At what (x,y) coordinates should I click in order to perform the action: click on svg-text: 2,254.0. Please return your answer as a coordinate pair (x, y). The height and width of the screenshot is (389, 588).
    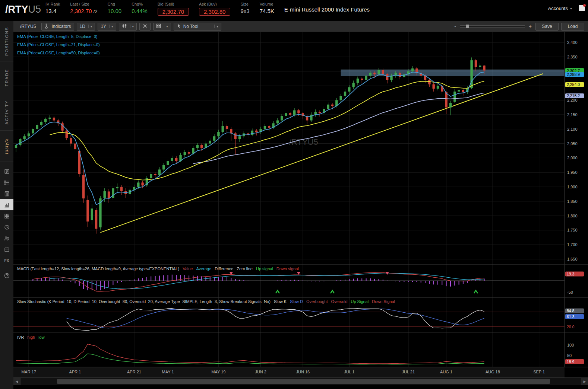
    Looking at the image, I should click on (573, 85).